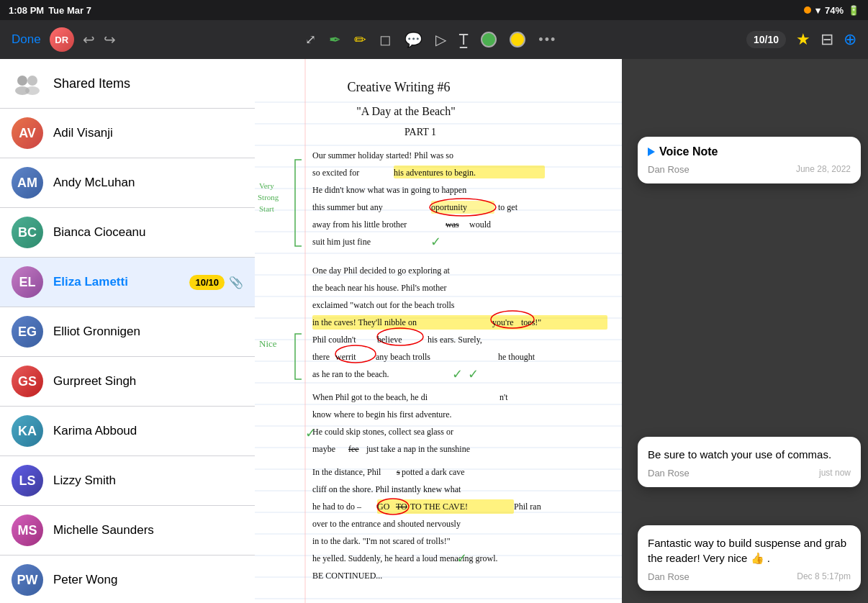 The width and height of the screenshot is (868, 603). I want to click on pen-tool: ✒, so click(335, 40).